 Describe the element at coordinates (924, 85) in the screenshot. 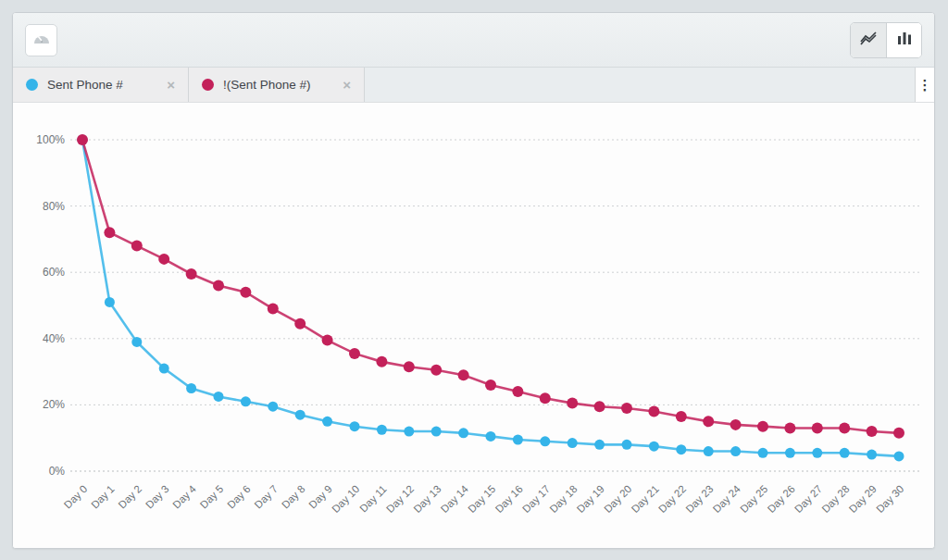

I see `overflow-menu-button: ⋮` at that location.